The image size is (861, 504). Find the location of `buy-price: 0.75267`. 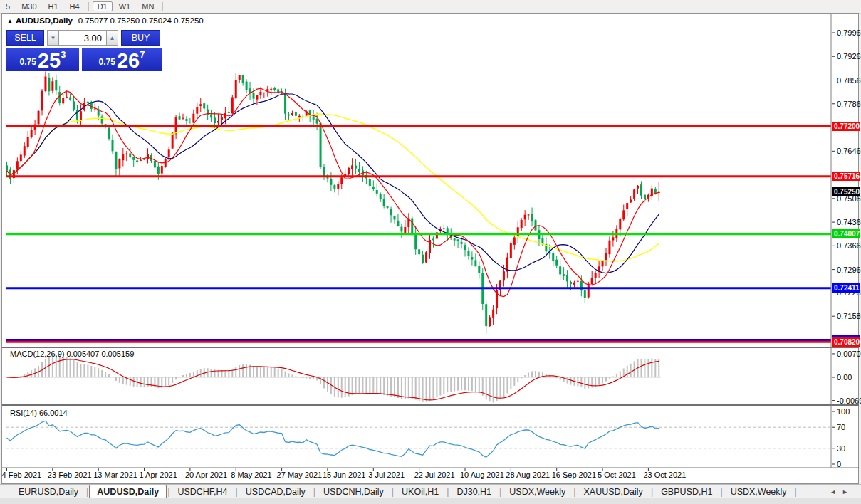

buy-price: 0.75267 is located at coordinates (122, 60).